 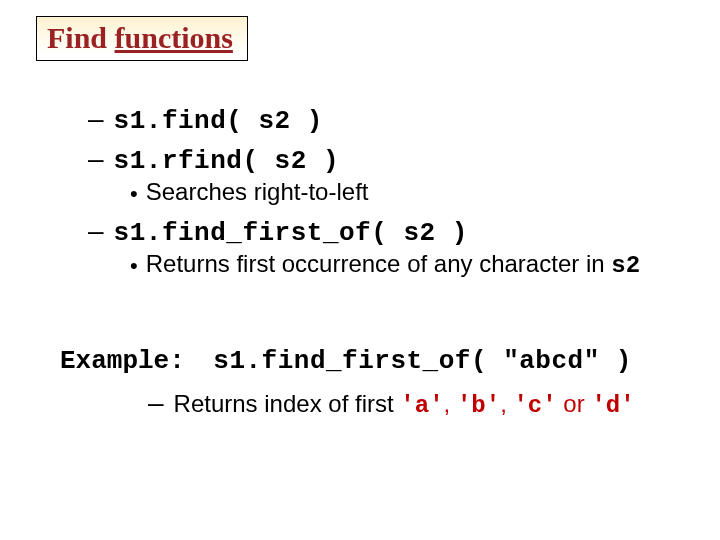 I want to click on example-sub-pre: Returns index of first, so click(x=288, y=404).